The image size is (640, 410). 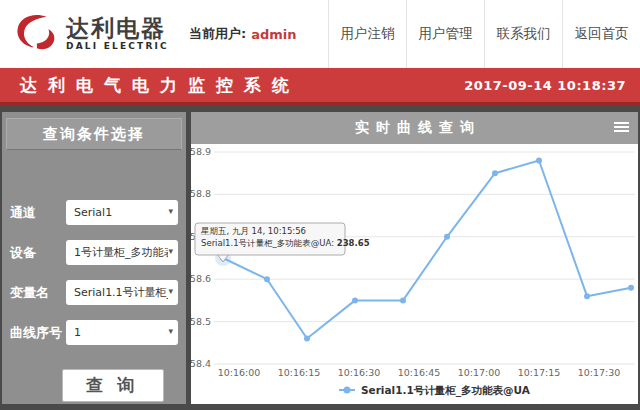 I want to click on current-user-label: 当前用户:, so click(x=218, y=34).